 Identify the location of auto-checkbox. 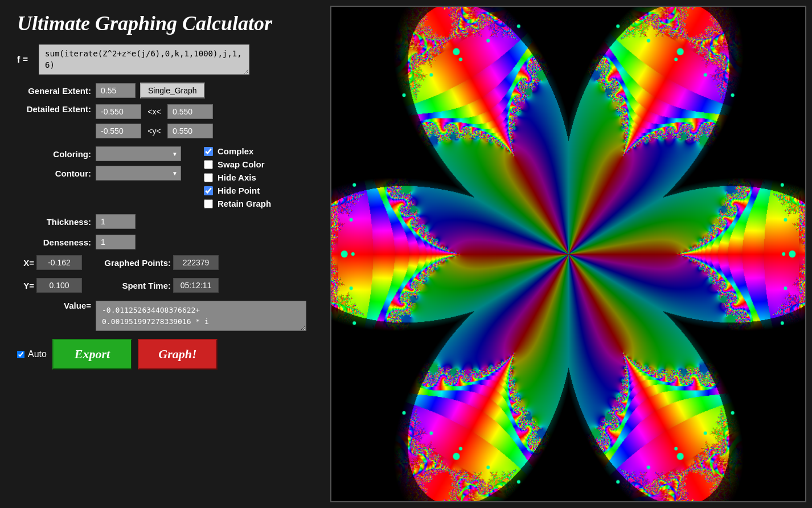
(20, 354).